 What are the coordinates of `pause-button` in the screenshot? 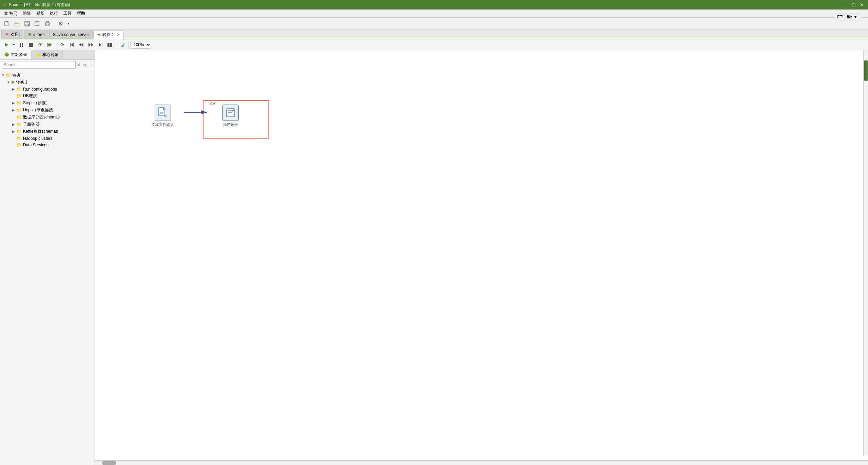 It's located at (21, 45).